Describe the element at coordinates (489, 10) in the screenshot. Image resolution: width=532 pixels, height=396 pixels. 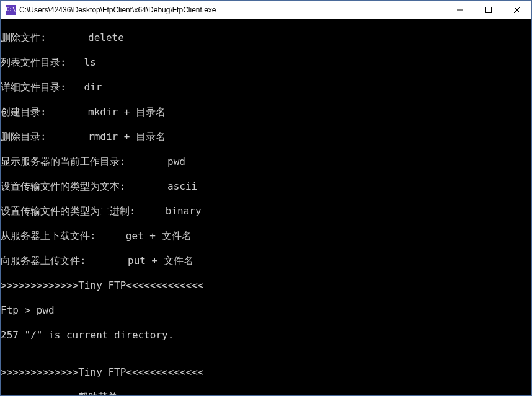
I see `window-controls` at that location.